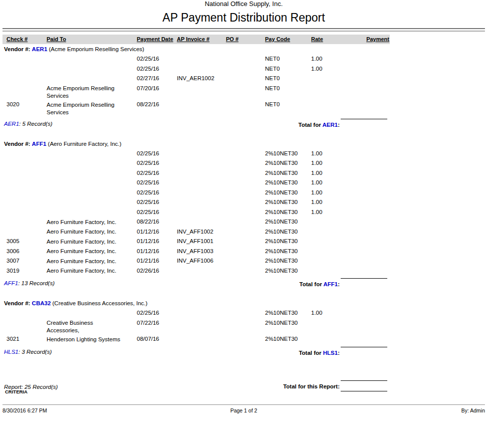 The height and width of the screenshot is (421, 504). I want to click on record-count-text: : 3 Record(s), so click(35, 352).